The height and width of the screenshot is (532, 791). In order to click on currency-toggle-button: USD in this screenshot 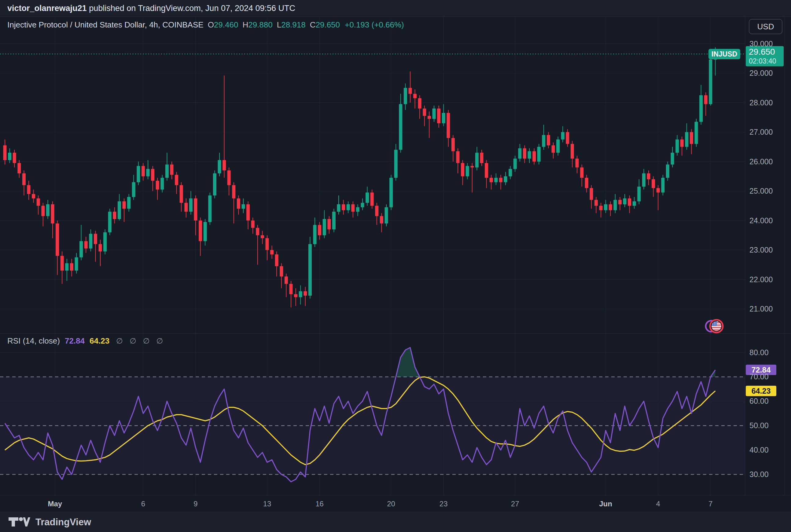, I will do `click(766, 26)`.